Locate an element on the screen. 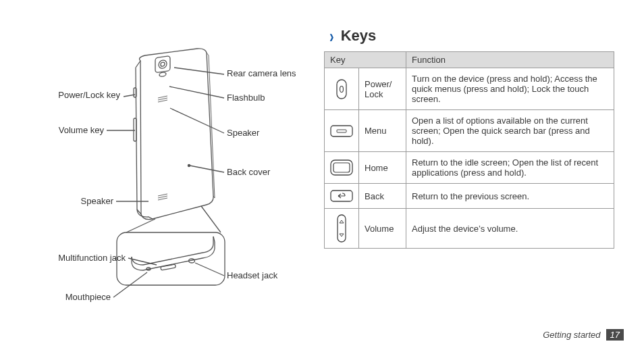 This screenshot has height=350, width=644. back-key-icon is located at coordinates (342, 196).